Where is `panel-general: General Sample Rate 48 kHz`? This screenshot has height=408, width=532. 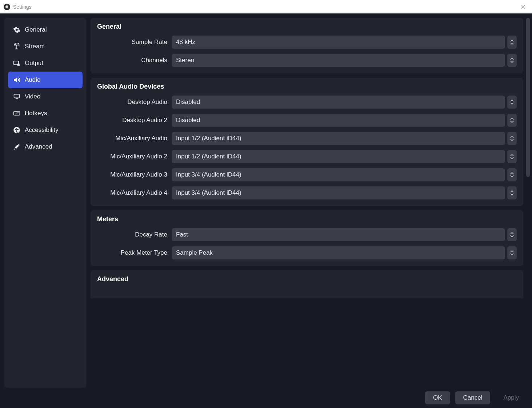 panel-general: General Sample Rate 48 kHz is located at coordinates (307, 46).